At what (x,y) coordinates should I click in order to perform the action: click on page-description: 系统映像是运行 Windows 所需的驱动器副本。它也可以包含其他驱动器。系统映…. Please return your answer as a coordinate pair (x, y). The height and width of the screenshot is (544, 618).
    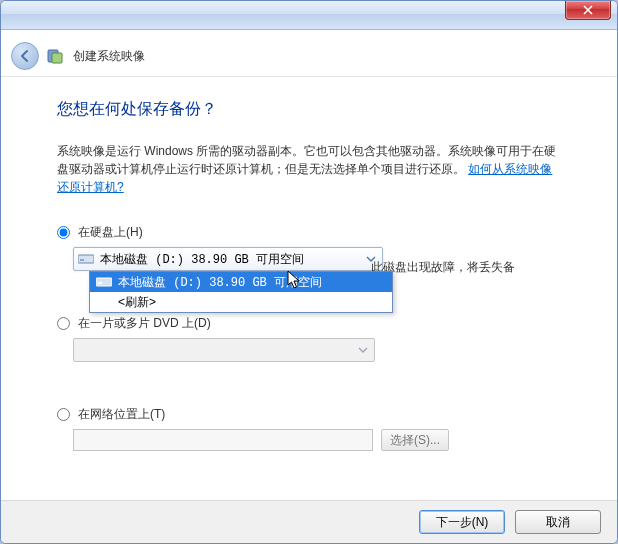
    Looking at the image, I should click on (309, 169).